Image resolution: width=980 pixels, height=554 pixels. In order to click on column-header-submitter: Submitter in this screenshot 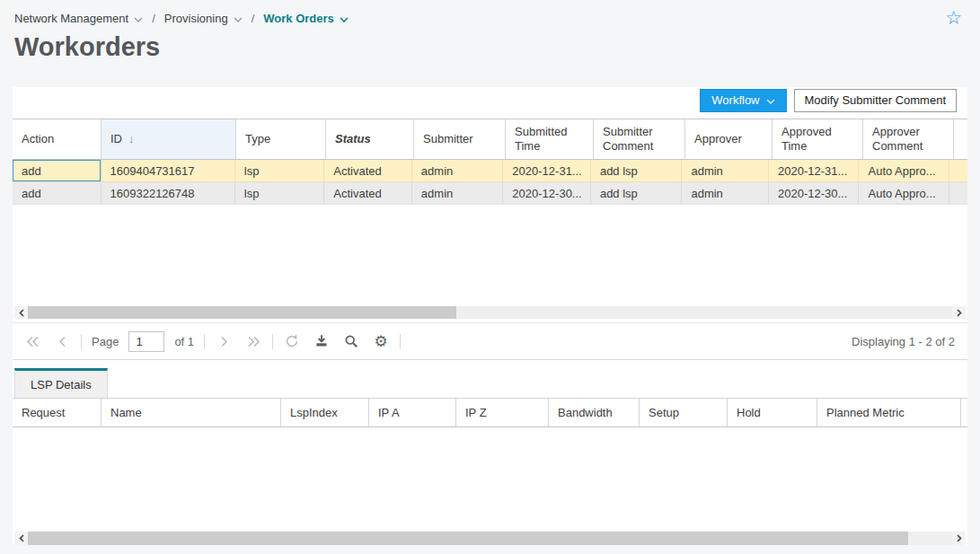, I will do `click(460, 139)`.